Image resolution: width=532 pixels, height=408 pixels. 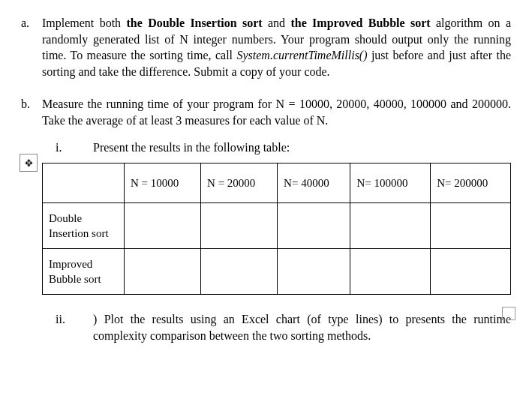 What do you see at coordinates (277, 226) in the screenshot?
I see `table-row: Double Insertion sort` at bounding box center [277, 226].